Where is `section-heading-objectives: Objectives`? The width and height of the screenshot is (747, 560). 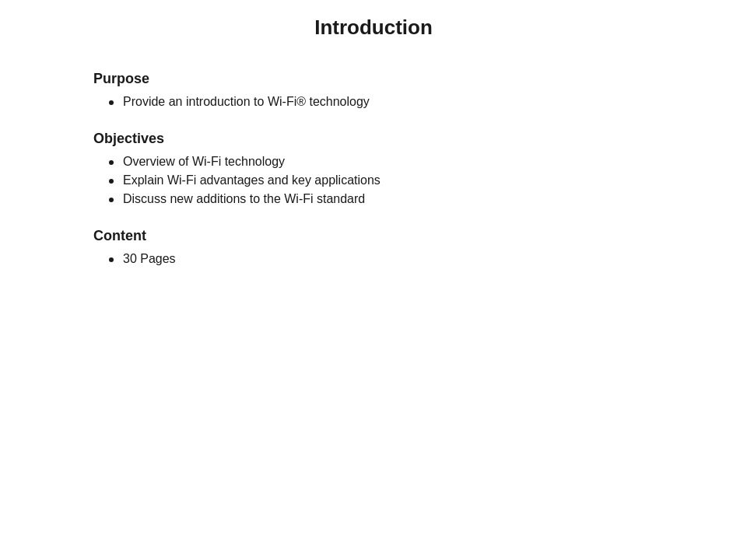
section-heading-objectives: Objectives is located at coordinates (374, 138).